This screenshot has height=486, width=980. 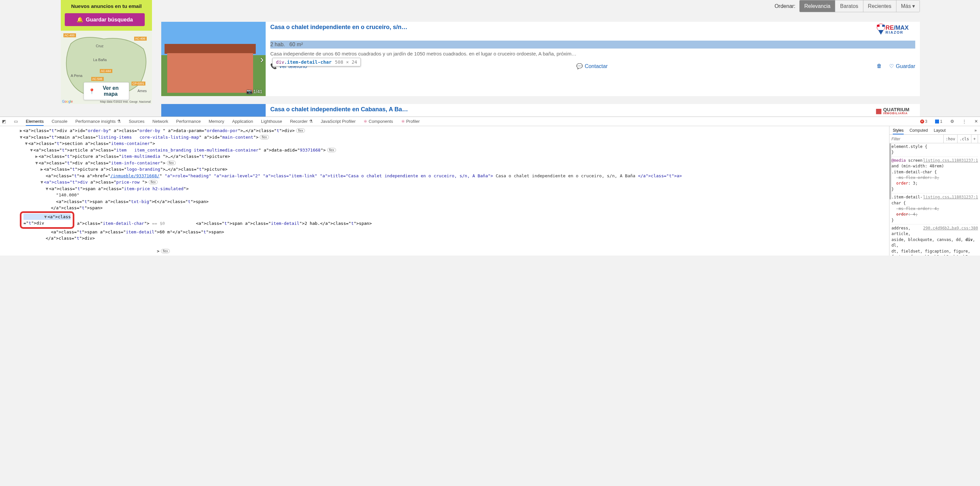 I want to click on listing-title: Casa o chalet independiente en Cabanas, …, so click(x=339, y=110).